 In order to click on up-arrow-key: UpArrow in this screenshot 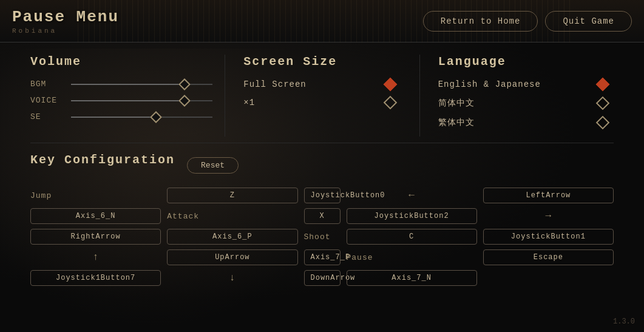, I will do `click(232, 257)`.